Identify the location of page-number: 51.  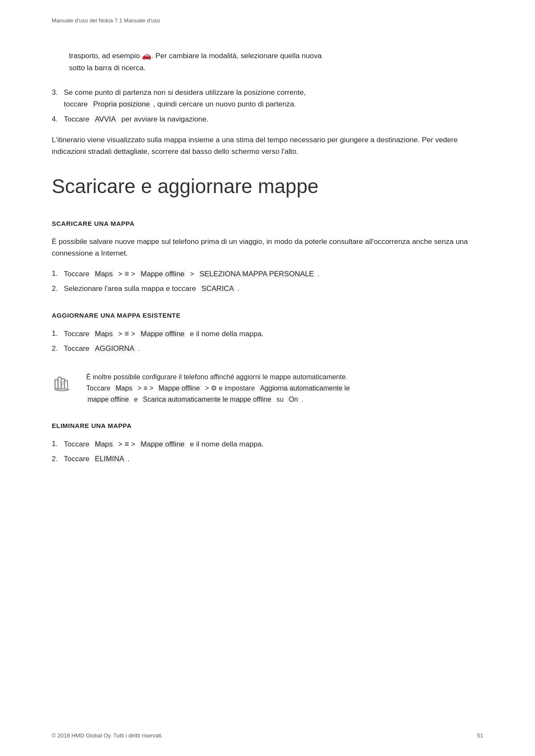
(480, 735).